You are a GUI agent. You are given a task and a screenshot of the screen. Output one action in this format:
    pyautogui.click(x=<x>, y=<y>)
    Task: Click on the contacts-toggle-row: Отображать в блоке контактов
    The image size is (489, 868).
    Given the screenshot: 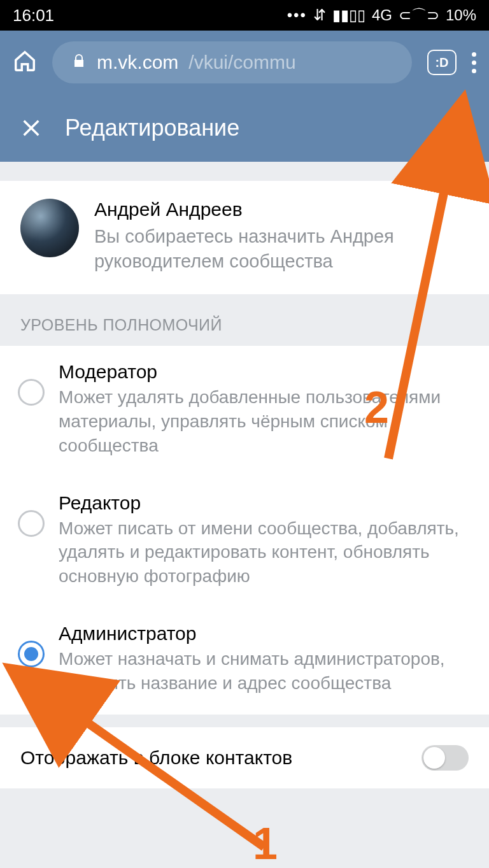 What is the action you would take?
    pyautogui.click(x=244, y=758)
    